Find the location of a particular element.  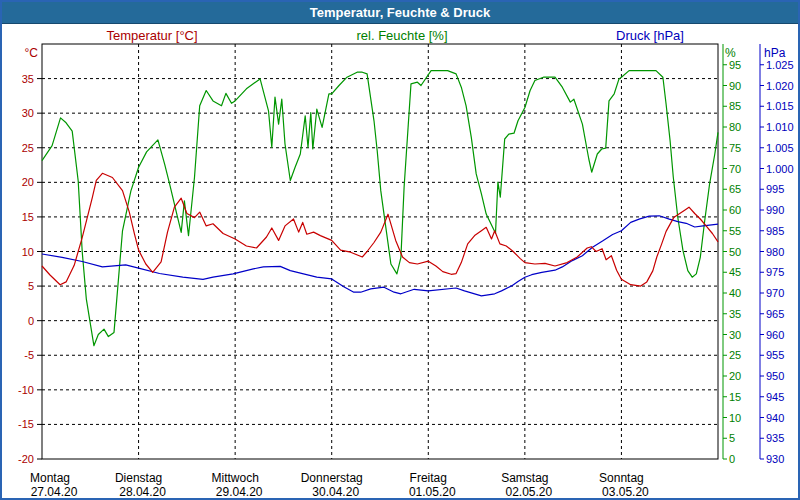

humidity-axis-unit: % is located at coordinates (730, 53).